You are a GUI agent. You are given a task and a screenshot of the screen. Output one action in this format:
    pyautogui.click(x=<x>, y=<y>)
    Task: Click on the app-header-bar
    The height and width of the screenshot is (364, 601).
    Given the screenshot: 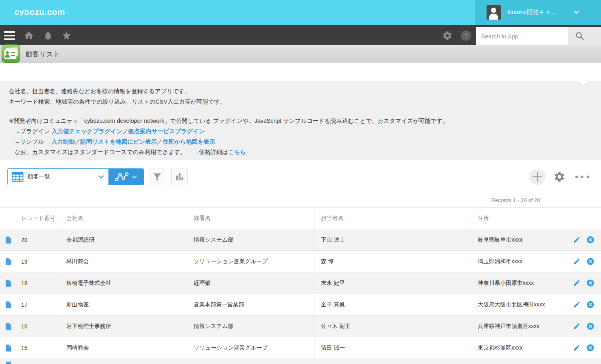 What is the action you would take?
    pyautogui.click(x=300, y=54)
    